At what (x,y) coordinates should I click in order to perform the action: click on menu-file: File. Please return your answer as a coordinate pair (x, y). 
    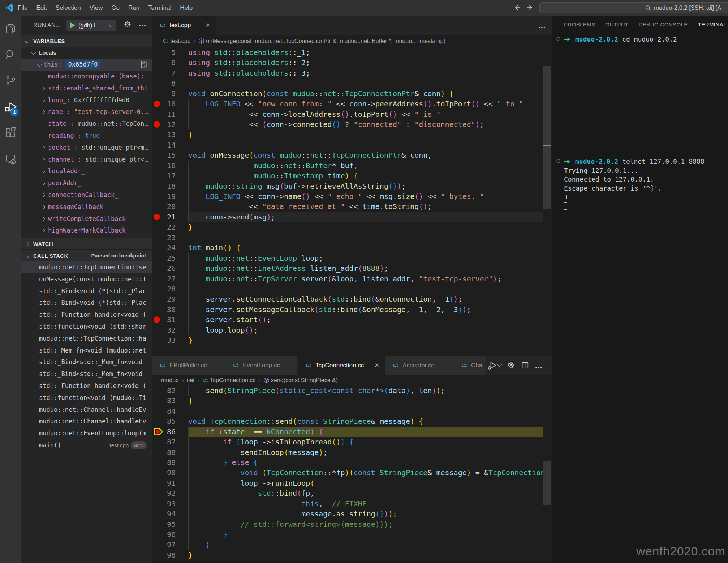
    Looking at the image, I should click on (22, 8).